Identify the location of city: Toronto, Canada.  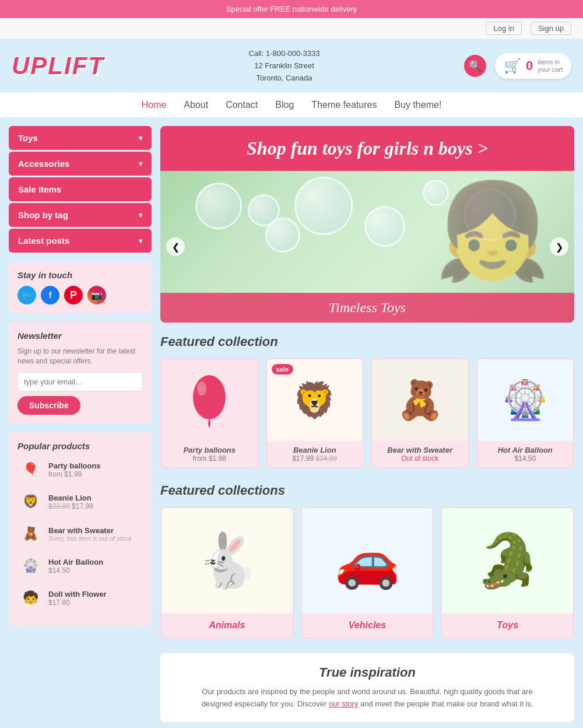
(284, 78).